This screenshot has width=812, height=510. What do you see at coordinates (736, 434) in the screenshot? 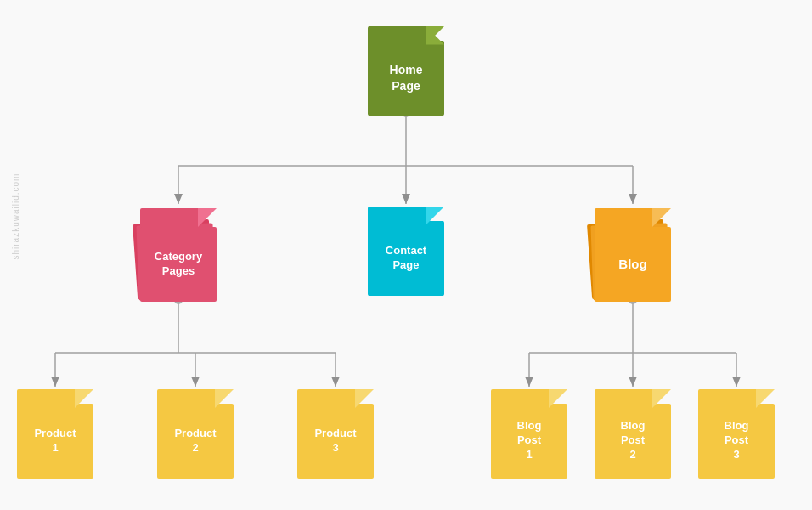
I see `blogpost3-node: BlogPost3` at bounding box center [736, 434].